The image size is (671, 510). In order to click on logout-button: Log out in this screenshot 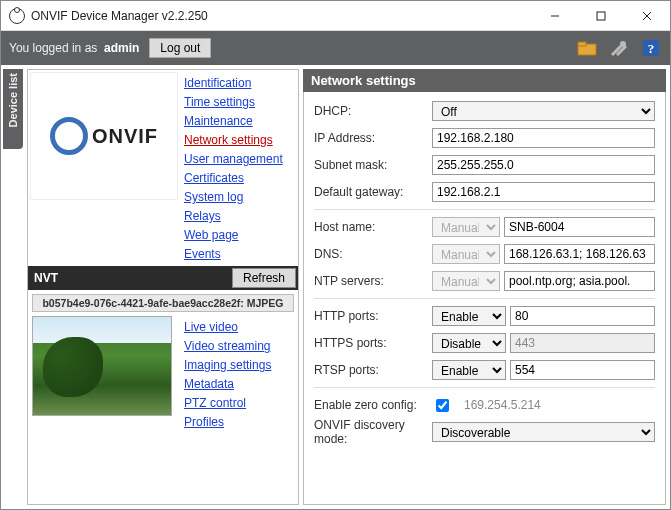, I will do `click(180, 48)`.